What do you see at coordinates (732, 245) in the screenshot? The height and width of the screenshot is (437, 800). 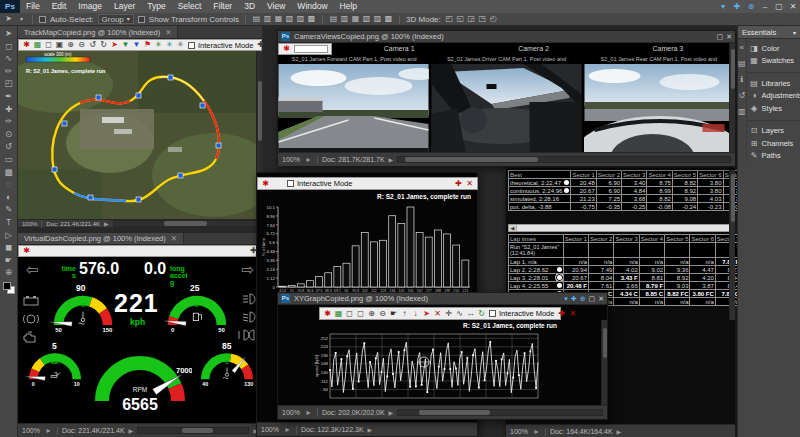 I see `tables-vscrollbar` at bounding box center [732, 245].